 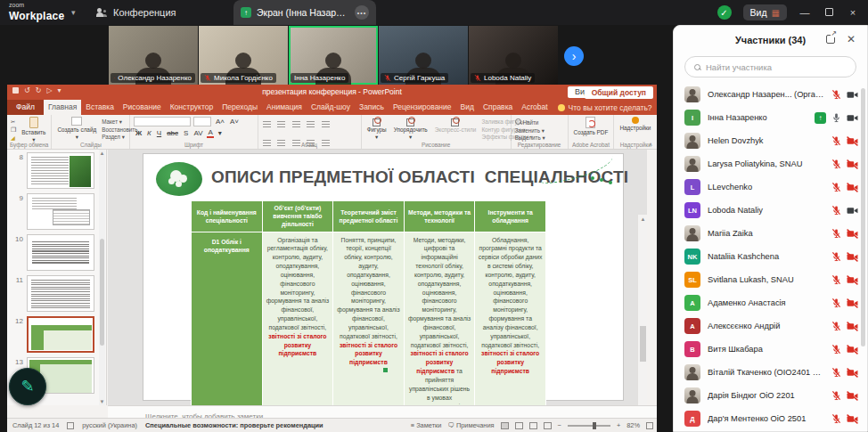 What do you see at coordinates (100, 107) in the screenshot?
I see `ribbon-tab: Вставка` at bounding box center [100, 107].